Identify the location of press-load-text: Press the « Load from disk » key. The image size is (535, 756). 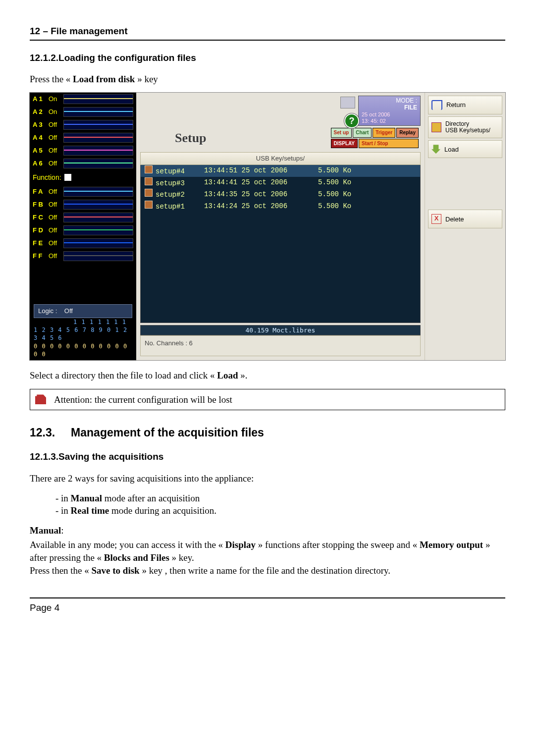
(268, 79).